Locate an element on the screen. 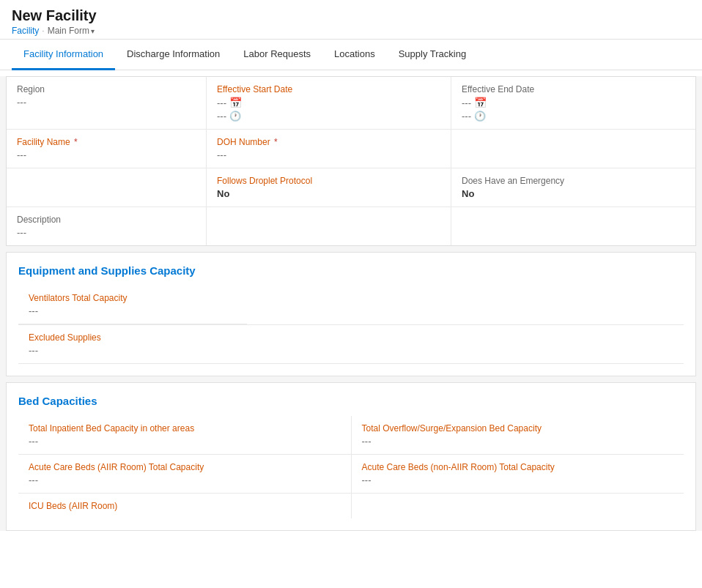 The image size is (702, 588). doh-number-field: DOH Number * --- is located at coordinates (329, 149).